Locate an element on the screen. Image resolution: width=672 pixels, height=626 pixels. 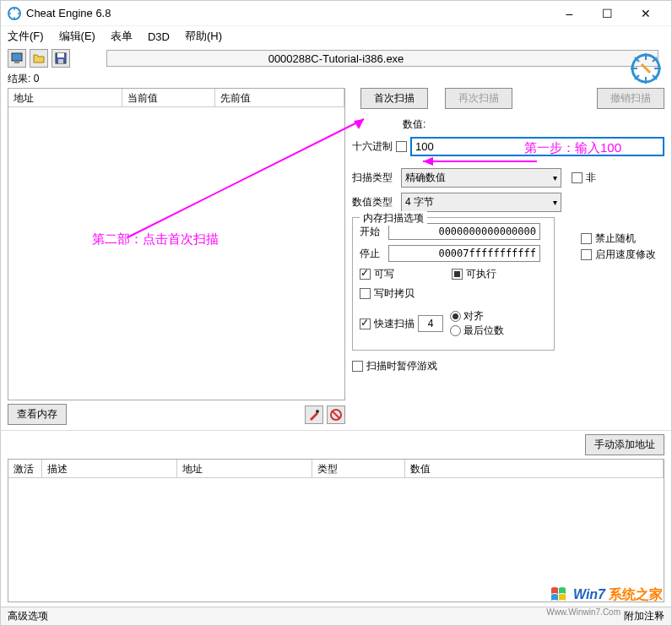
attach-comment: 附加注释 is located at coordinates (644, 617).